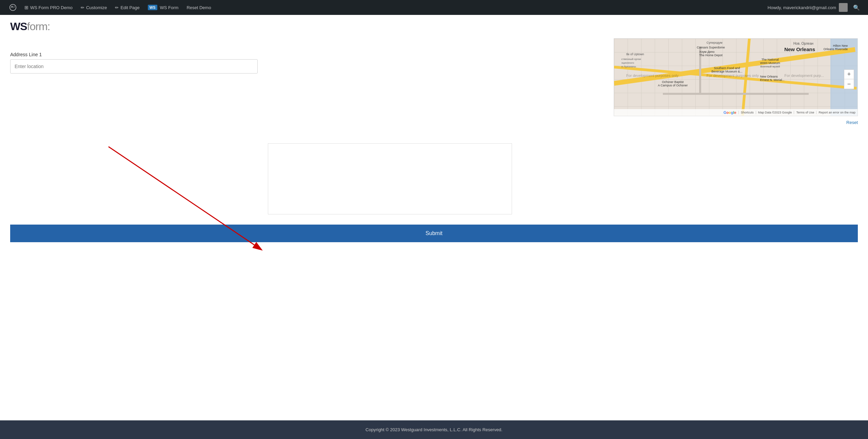  What do you see at coordinates (775, 112) in the screenshot?
I see `map-data: Map Data ©2023 Google` at bounding box center [775, 112].